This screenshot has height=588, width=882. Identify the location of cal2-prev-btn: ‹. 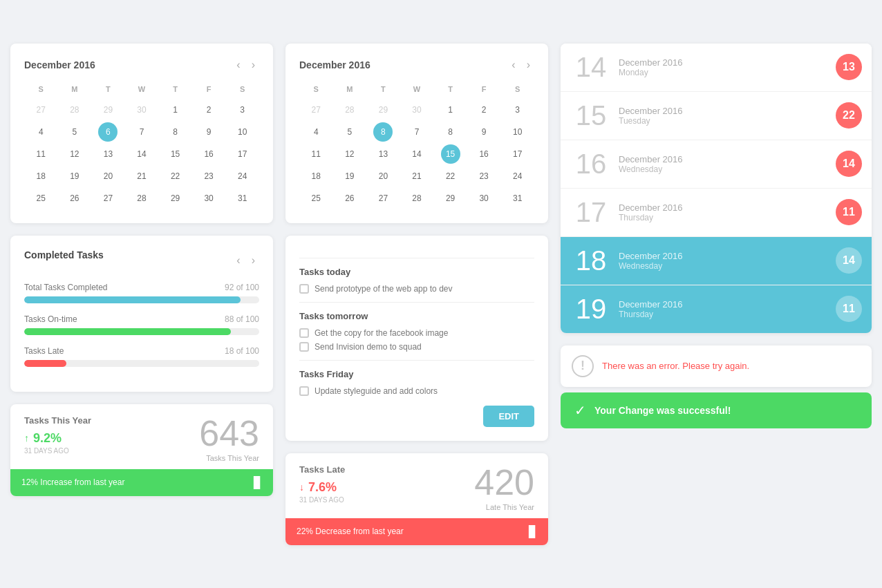
(513, 65).